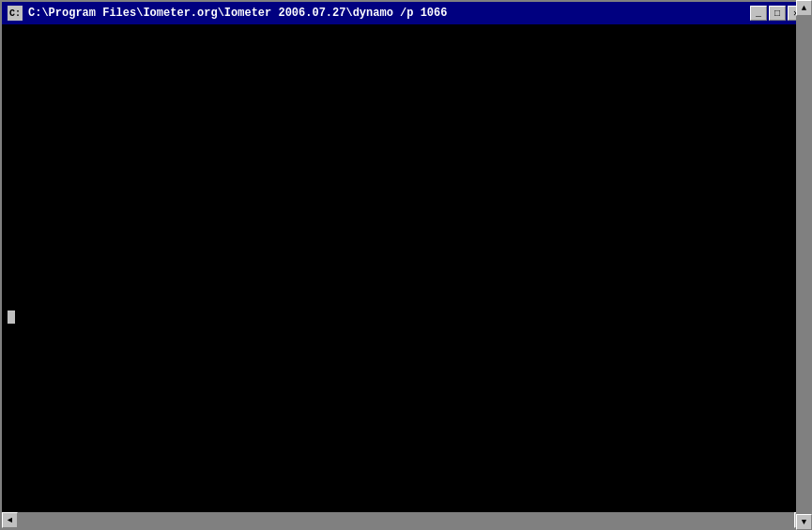  Describe the element at coordinates (406, 520) in the screenshot. I see `horizontal-scrollbar: ◄ ►` at that location.